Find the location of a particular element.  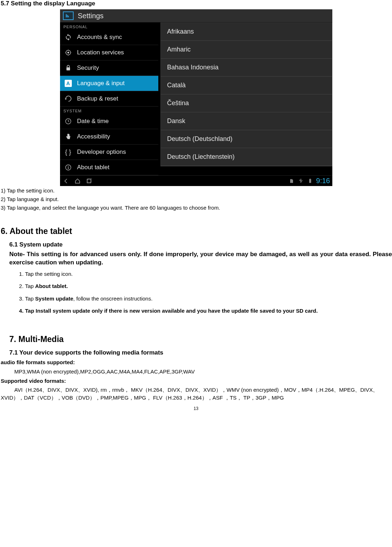

list-item: Tap the setting icon. is located at coordinates (209, 274).